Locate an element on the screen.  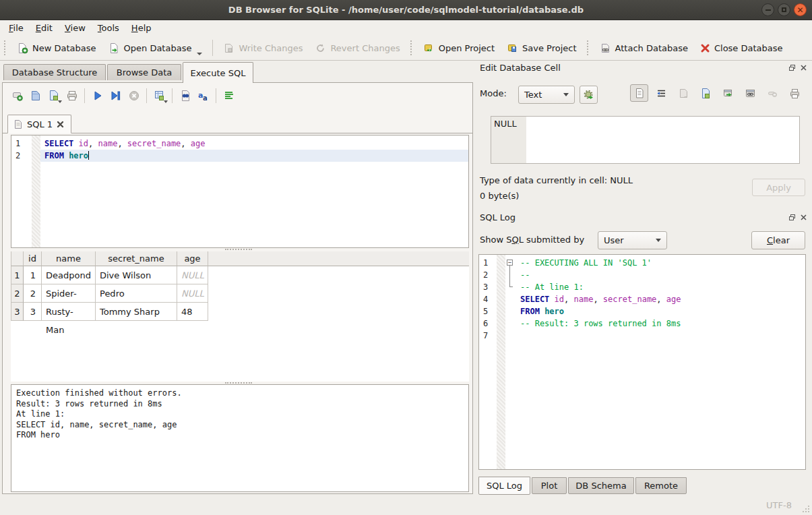
write-changes-button: Write Changes is located at coordinates (263, 48).